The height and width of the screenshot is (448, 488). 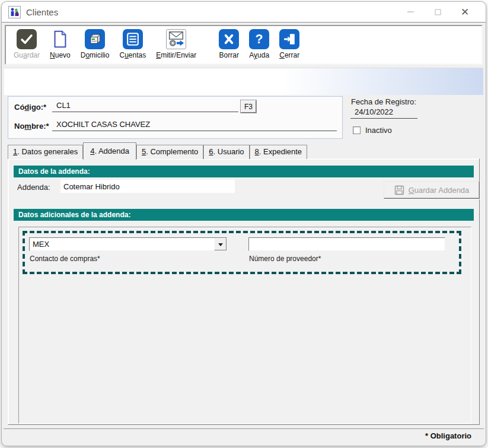 I want to click on send-email-icon, so click(x=176, y=39).